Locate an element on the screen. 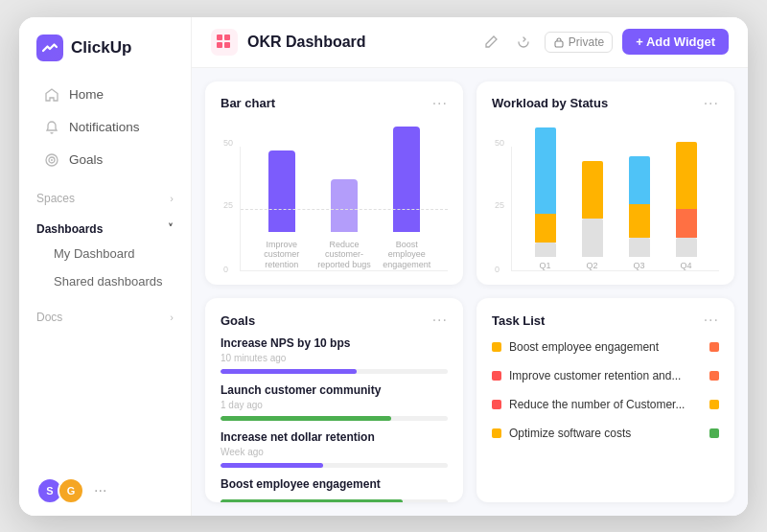 The image size is (767, 532). sidebar-section-docs: Docs › is located at coordinates (105, 314).